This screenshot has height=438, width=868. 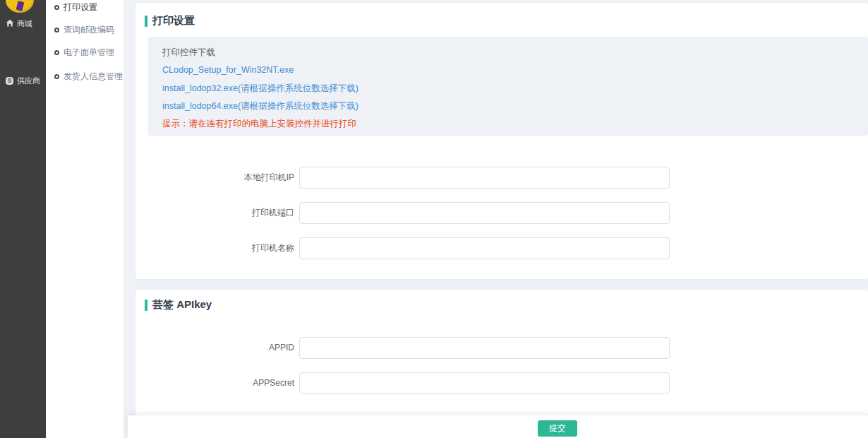 I want to click on printer-port-label: 打印机端口, so click(x=238, y=213).